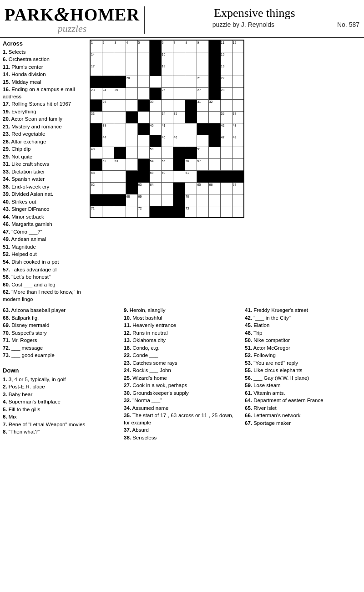  Describe the element at coordinates (226, 129) in the screenshot. I see `grid-cell-7-11: 42` at that location.